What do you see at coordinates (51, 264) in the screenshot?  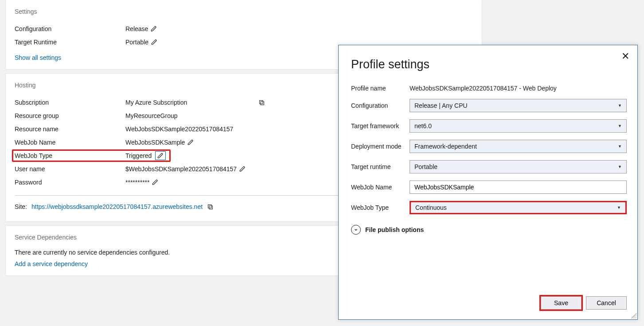 I see `add-service-dependency-link: Add a service dependency` at bounding box center [51, 264].